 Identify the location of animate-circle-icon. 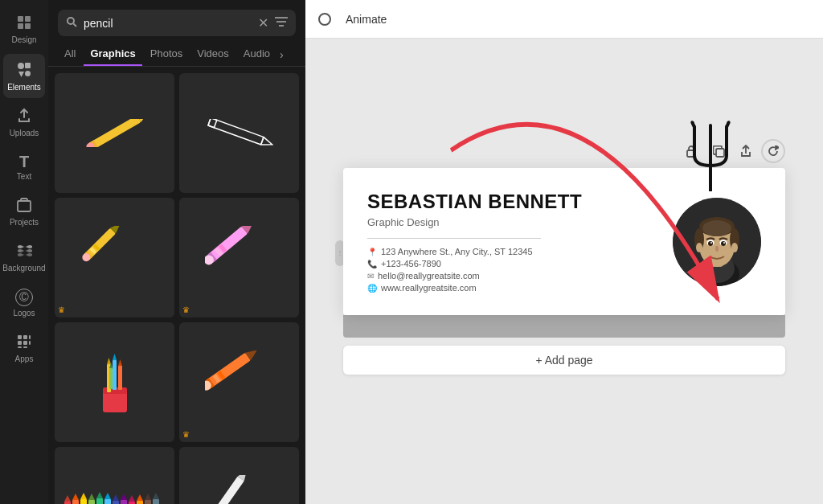
(325, 19).